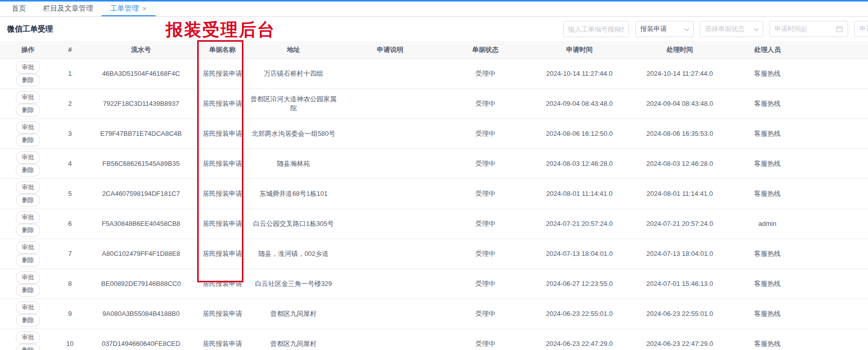  I want to click on handle-time-cell: 2024-09-04 08:43:48.0, so click(680, 104).